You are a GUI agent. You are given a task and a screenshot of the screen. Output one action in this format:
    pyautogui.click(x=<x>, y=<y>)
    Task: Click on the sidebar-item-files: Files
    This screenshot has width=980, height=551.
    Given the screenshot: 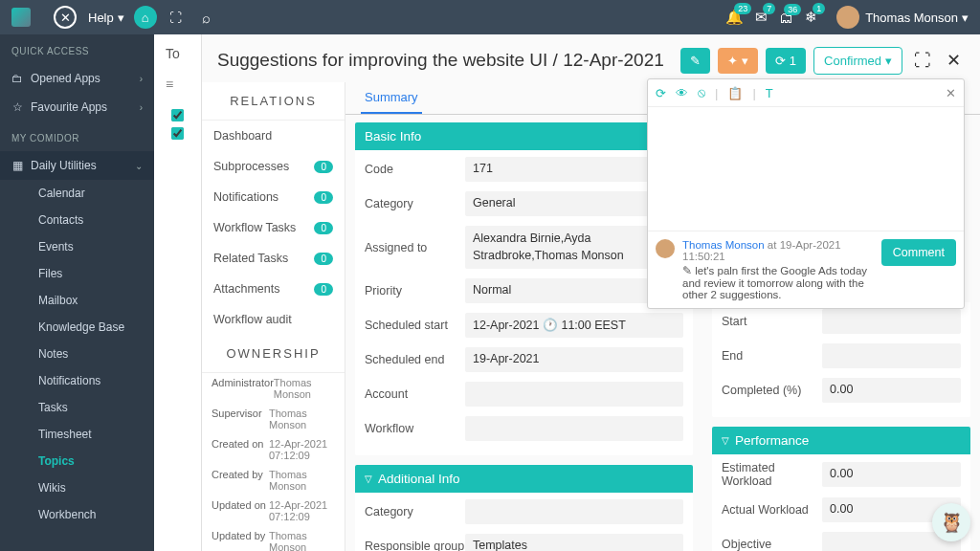 What is the action you would take?
    pyautogui.click(x=77, y=274)
    